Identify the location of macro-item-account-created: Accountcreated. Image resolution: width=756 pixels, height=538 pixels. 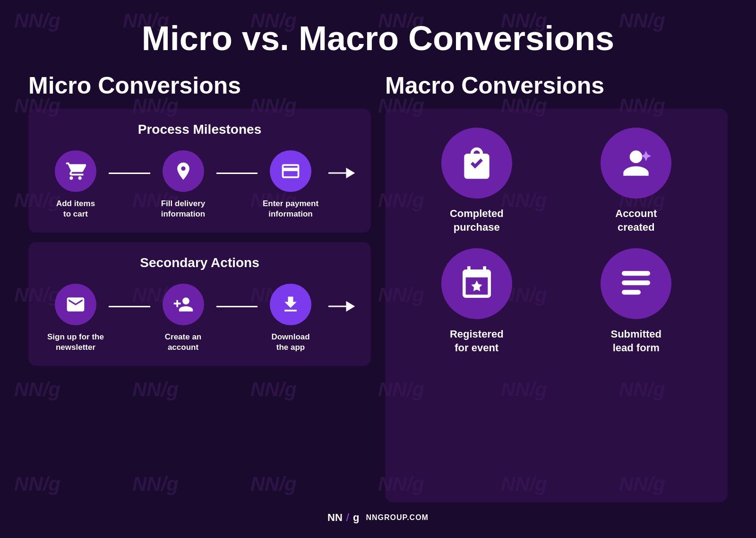
(636, 181).